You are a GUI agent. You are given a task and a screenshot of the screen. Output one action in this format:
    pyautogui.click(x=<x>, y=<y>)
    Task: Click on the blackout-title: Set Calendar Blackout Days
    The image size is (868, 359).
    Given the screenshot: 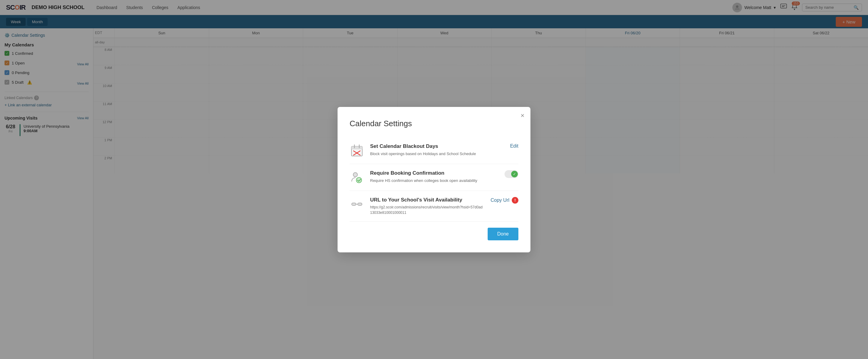 What is the action you would take?
    pyautogui.click(x=437, y=146)
    